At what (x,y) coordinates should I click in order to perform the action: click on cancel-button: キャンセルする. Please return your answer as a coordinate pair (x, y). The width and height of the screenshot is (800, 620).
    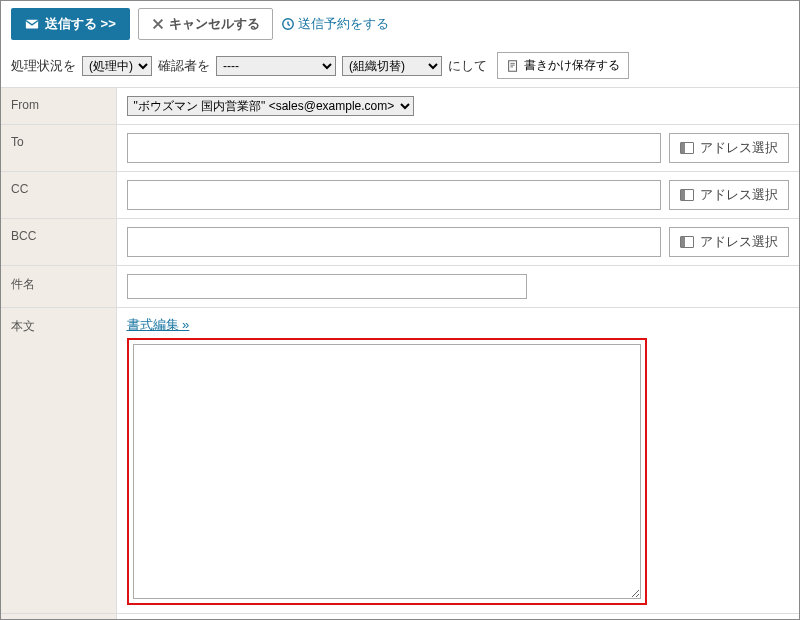
    Looking at the image, I should click on (206, 24).